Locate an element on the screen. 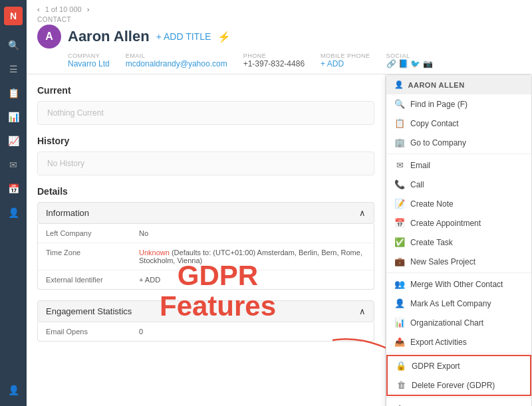 This screenshot has width=532, height=406. timezone-value: Unknown (Defaults to: (UTC+01:00) Amster… is located at coordinates (253, 256).